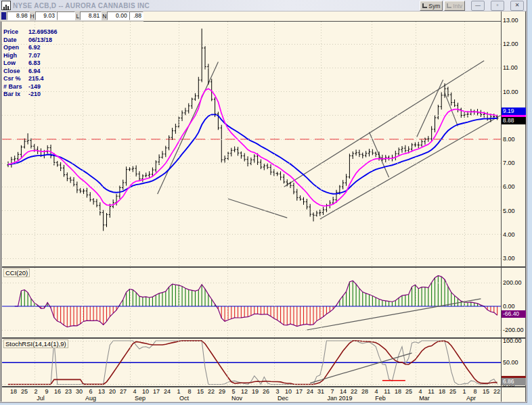 This screenshot has height=405, width=532. Describe the element at coordinates (529, 203) in the screenshot. I see `desktop-background` at that location.